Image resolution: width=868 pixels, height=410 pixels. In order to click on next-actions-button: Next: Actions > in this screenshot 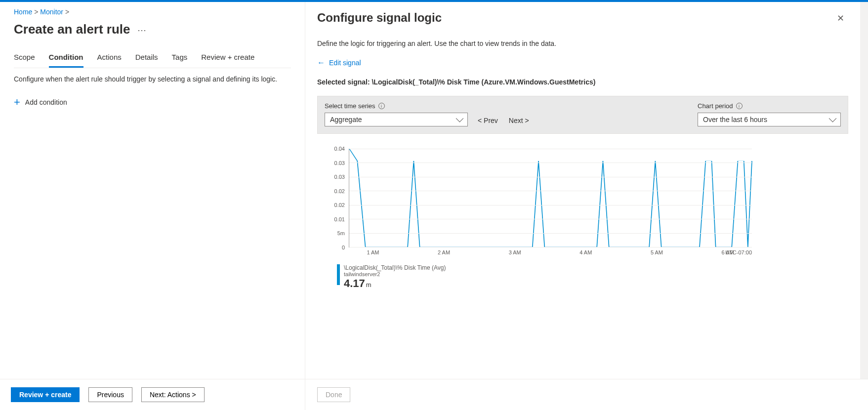, I will do `click(173, 395)`.